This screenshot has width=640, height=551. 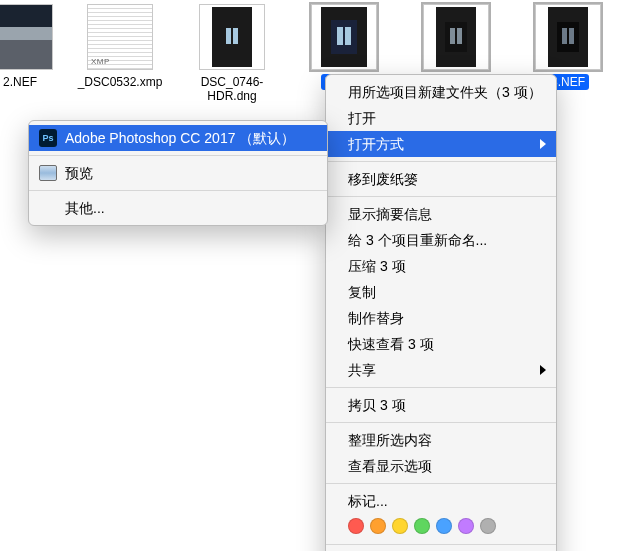 What do you see at coordinates (441, 440) in the screenshot?
I see `menu-item-clean-up-selection: 整理所选内容` at bounding box center [441, 440].